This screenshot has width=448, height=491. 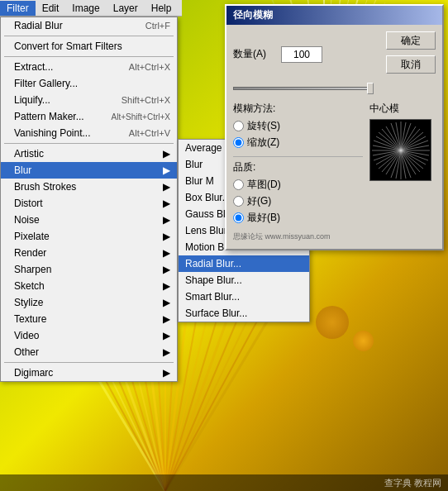 I want to click on menu-item-other: Other ▶, so click(x=89, y=352).